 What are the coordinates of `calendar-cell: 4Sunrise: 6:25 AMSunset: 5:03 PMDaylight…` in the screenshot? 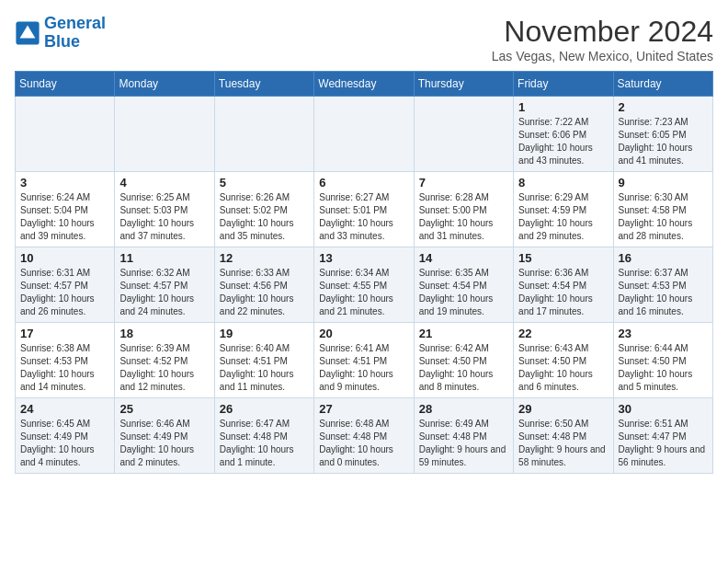 It's located at (165, 210).